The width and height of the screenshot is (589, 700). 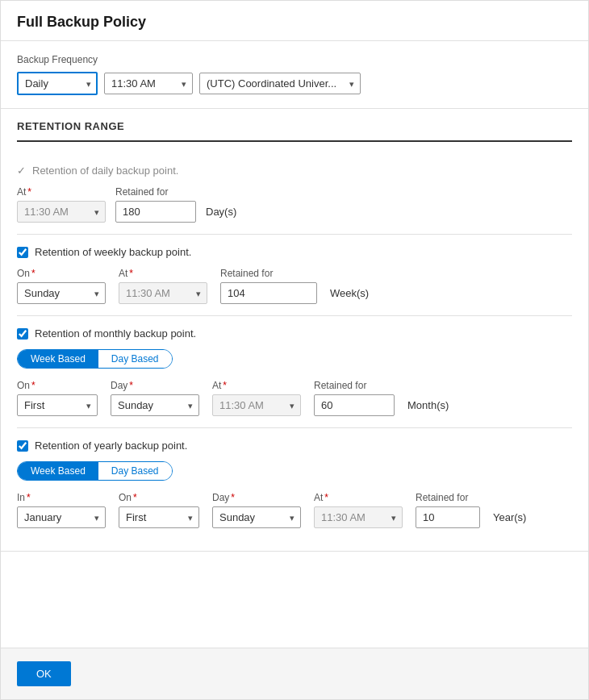 I want to click on backup-frequency-label: Backup Frequency, so click(x=294, y=60).